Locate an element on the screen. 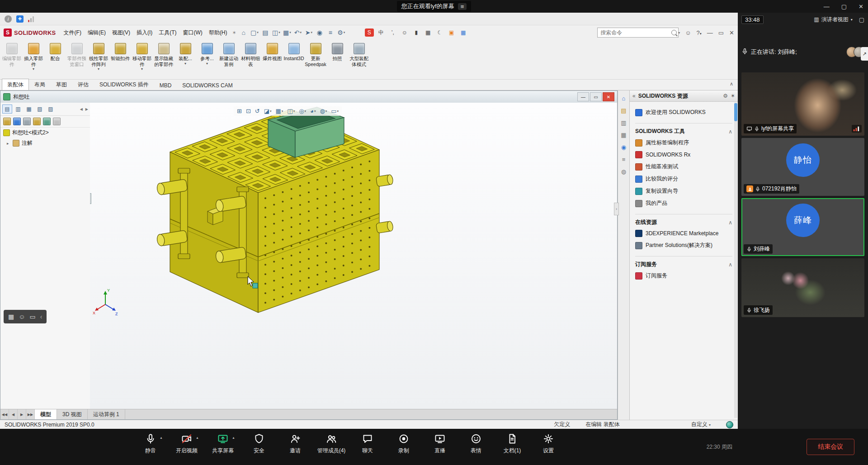  participant-tile-4: 徐飞扬 is located at coordinates (803, 288).